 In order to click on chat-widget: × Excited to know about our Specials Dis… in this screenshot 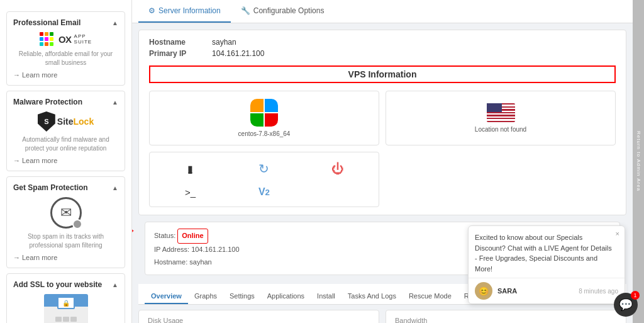, I will do `click(547, 264)`.